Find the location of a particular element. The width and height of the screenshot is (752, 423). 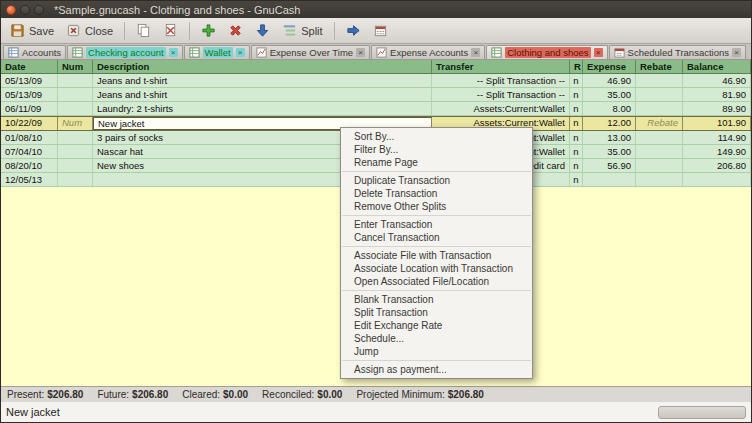

menu-item-split-transaction: Split Transaction is located at coordinates (436, 312).